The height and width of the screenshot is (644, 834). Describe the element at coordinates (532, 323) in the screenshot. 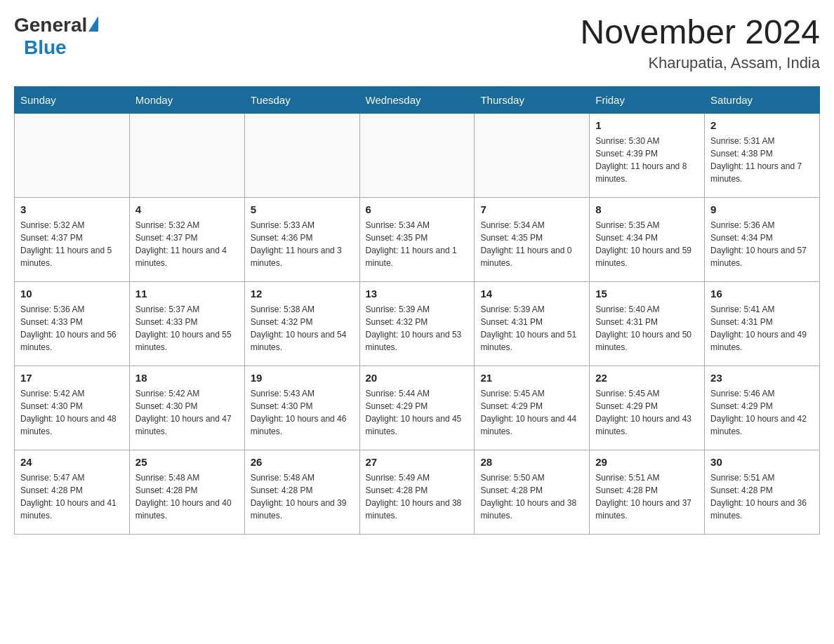

I see `calendar-cell: 14Sunrise: 5:39 AMSunset: 4:31 PMDayligh…` at that location.